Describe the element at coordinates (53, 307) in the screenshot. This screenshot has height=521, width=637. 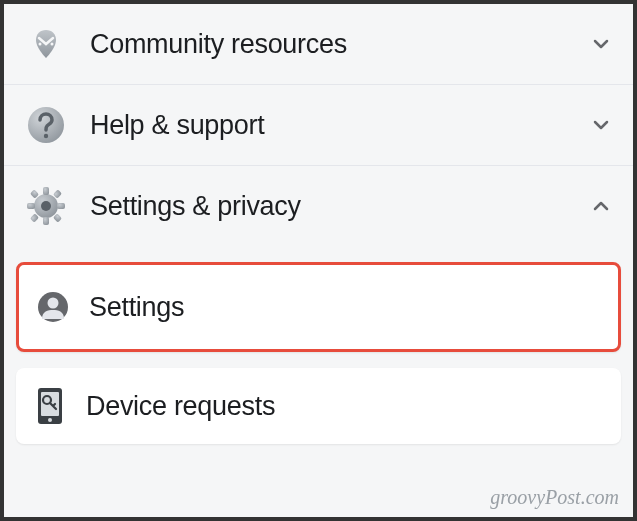
I see `person-icon` at that location.